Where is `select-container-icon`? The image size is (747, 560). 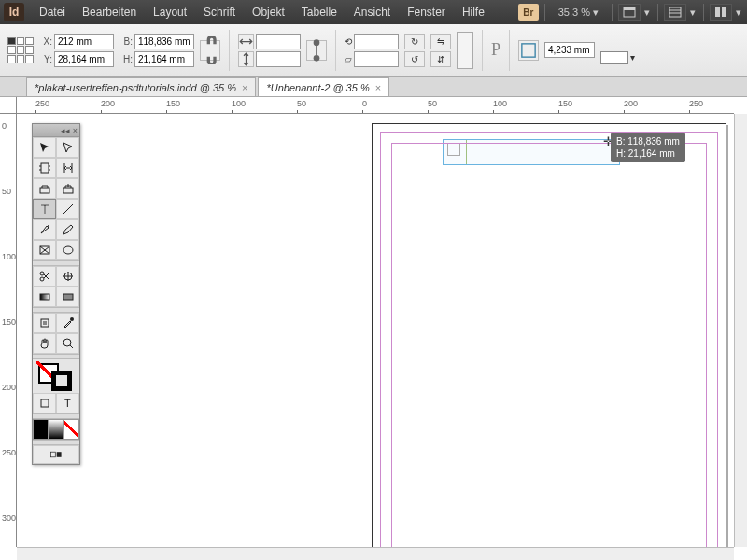
select-container-icon is located at coordinates (529, 50).